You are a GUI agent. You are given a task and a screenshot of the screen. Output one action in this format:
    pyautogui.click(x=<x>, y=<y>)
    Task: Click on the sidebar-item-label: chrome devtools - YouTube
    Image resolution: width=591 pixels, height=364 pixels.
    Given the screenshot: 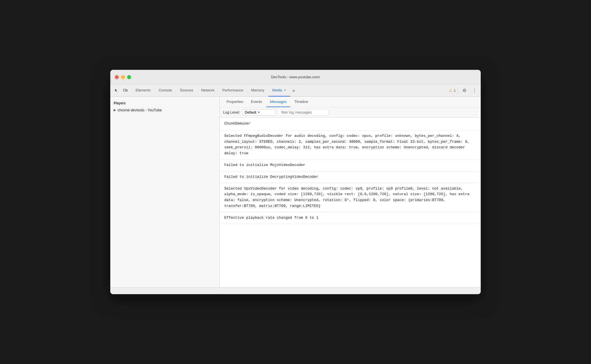 What is the action you would take?
    pyautogui.click(x=140, y=110)
    